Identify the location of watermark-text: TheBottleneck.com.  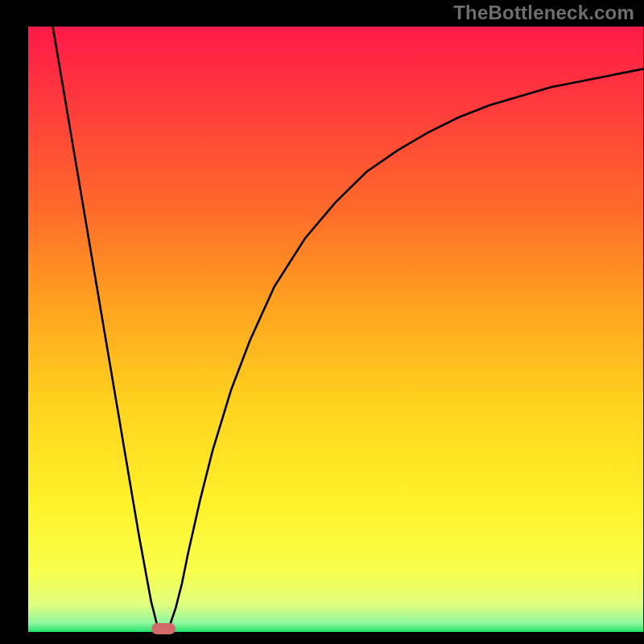
(544, 13).